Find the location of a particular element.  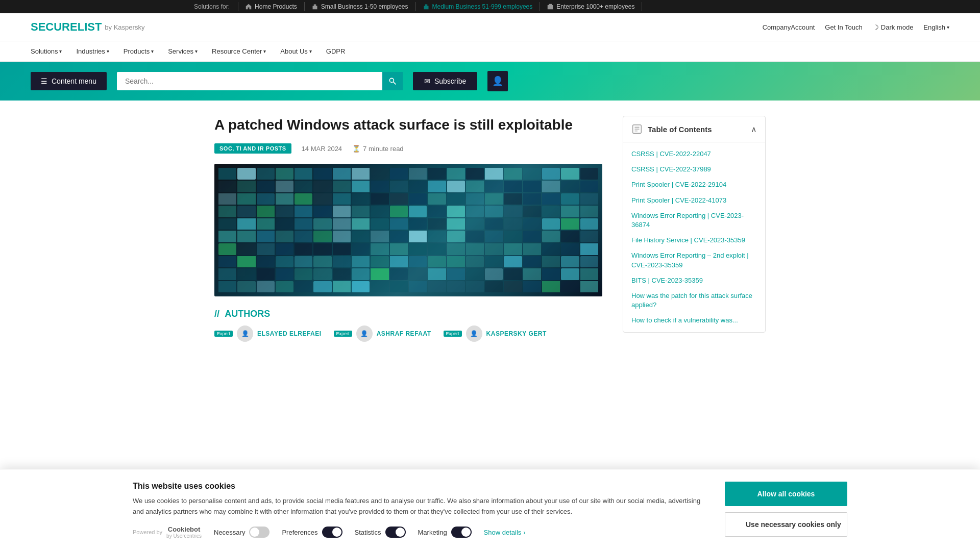

toc-link: Print Spooler | CVE-2022-29104 is located at coordinates (694, 185).